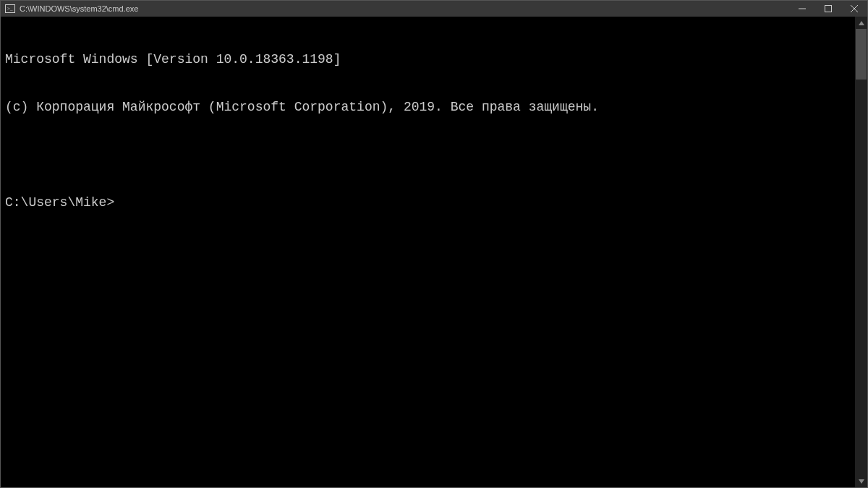  What do you see at coordinates (861, 481) in the screenshot?
I see `scroll-down-arrow-icon` at bounding box center [861, 481].